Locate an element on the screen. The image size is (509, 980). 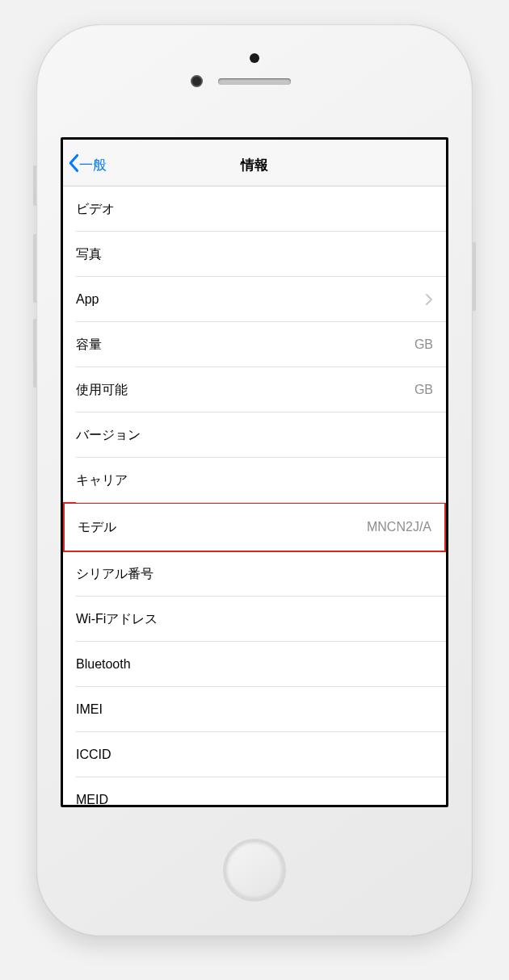
row-label: ICCID is located at coordinates (94, 755).